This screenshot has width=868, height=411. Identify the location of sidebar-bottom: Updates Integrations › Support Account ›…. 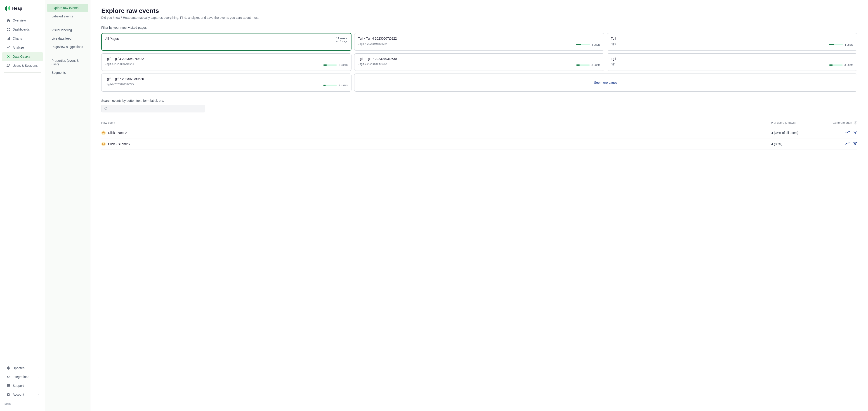
(22, 385).